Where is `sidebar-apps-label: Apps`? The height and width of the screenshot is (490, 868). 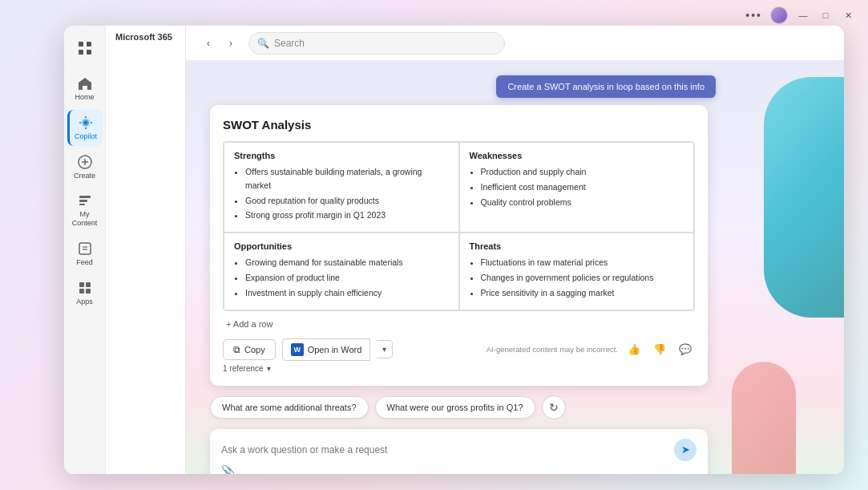 sidebar-apps-label: Apps is located at coordinates (85, 302).